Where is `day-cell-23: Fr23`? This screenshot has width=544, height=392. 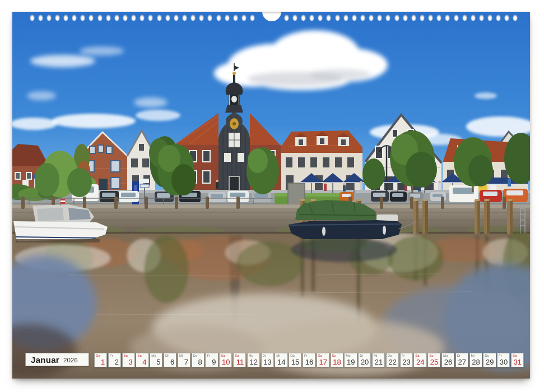 day-cell-23: Fr23 is located at coordinates (407, 360).